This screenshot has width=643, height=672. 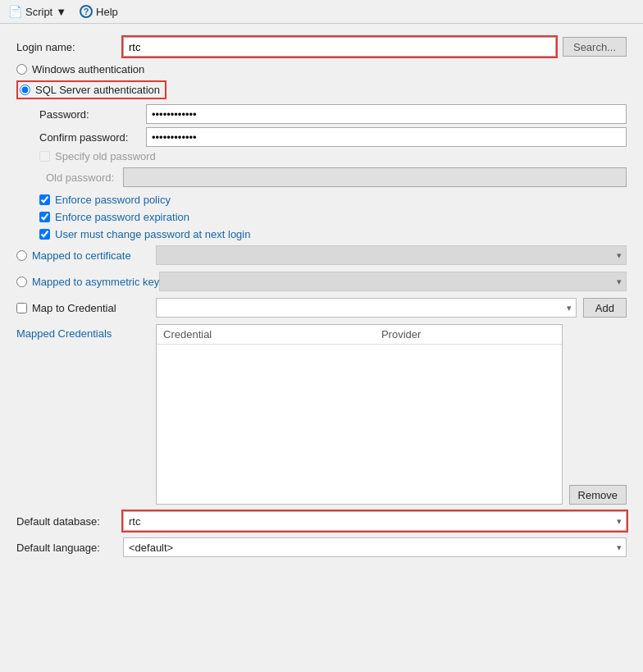 What do you see at coordinates (375, 177) in the screenshot?
I see `old-password-input` at bounding box center [375, 177].